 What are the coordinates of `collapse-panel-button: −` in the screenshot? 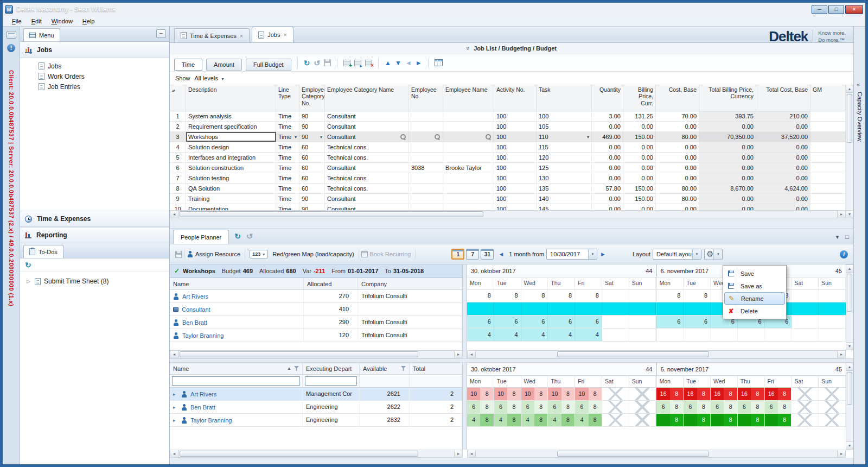 It's located at (161, 34).